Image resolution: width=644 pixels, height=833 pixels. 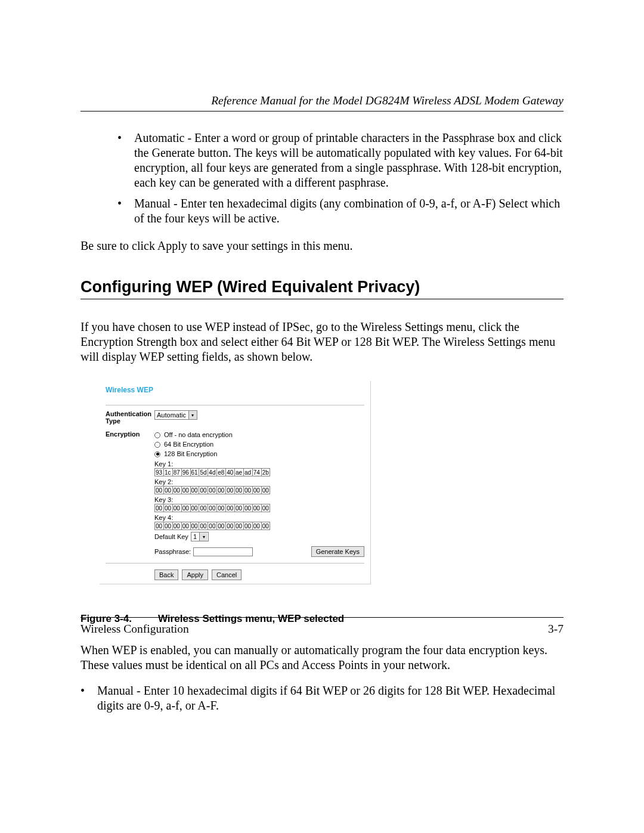 What do you see at coordinates (322, 299) in the screenshot?
I see `section-rule` at bounding box center [322, 299].